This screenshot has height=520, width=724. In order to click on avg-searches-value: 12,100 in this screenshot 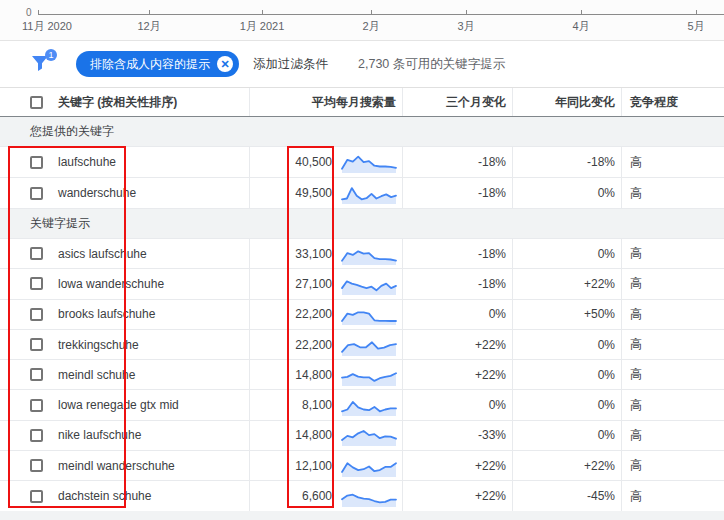, I will do `click(293, 466)`.